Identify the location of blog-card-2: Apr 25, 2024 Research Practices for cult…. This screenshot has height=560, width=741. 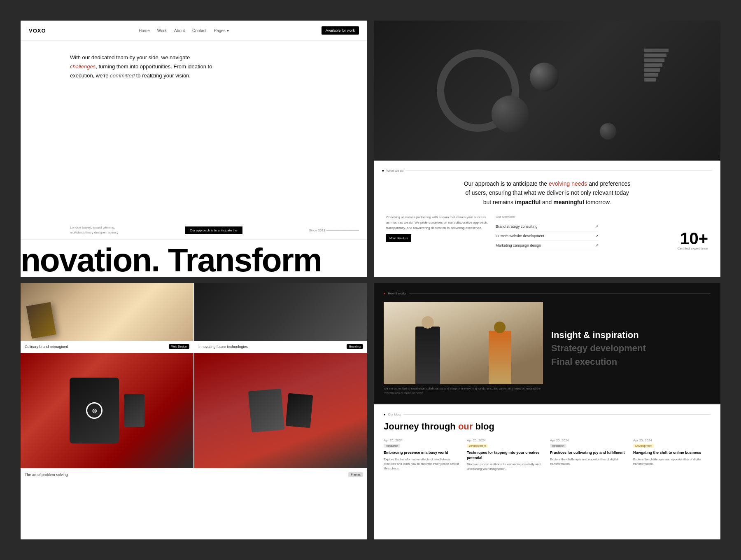
(589, 455).